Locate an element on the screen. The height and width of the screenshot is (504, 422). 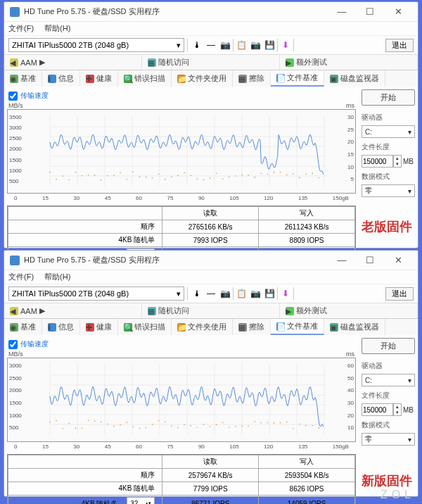
chart: 35003000250020001500100050030252015105 is located at coordinates (181, 151).